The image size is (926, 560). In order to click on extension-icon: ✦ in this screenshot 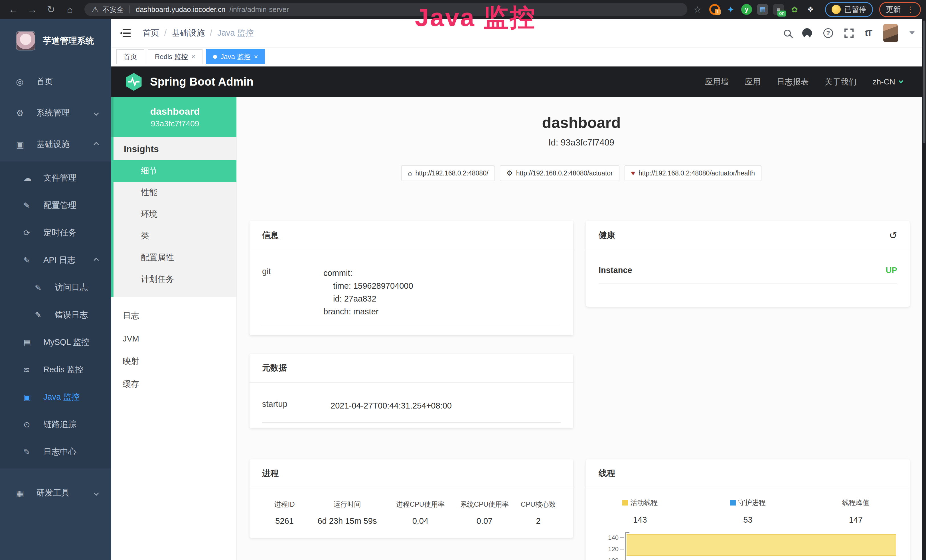, I will do `click(731, 9)`.